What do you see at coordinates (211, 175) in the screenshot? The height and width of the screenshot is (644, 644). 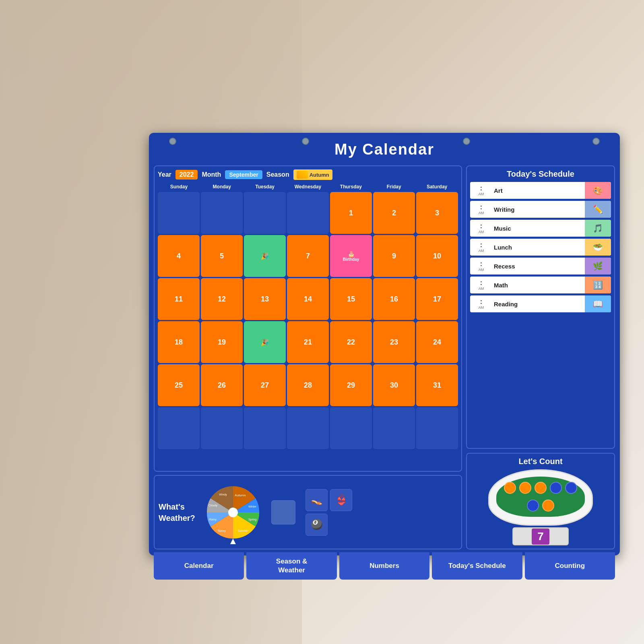 I see `month-label: Month` at bounding box center [211, 175].